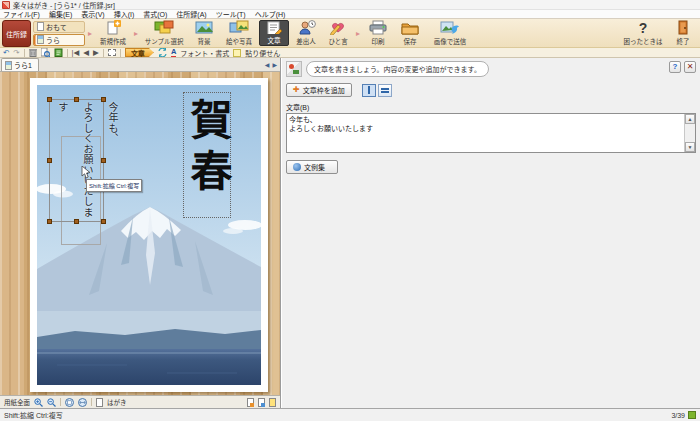  I want to click on sample-select-icon, so click(164, 28).